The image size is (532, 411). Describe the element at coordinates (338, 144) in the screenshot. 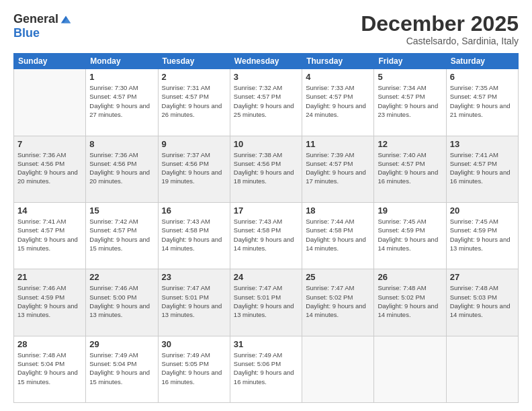

I see `day-number: 11` at that location.